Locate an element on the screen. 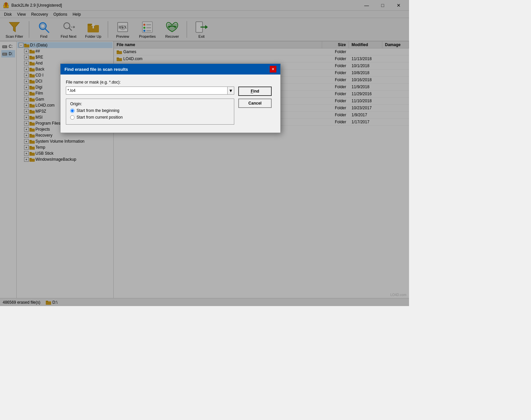 The image size is (531, 420). dialog-title-bar: Find erased file in scan results ✕ is located at coordinates (170, 69).